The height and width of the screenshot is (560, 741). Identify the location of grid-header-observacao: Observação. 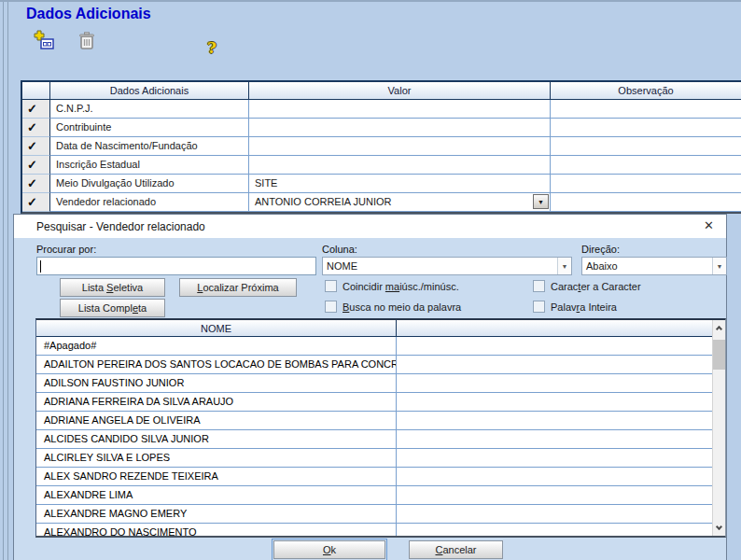
(646, 91).